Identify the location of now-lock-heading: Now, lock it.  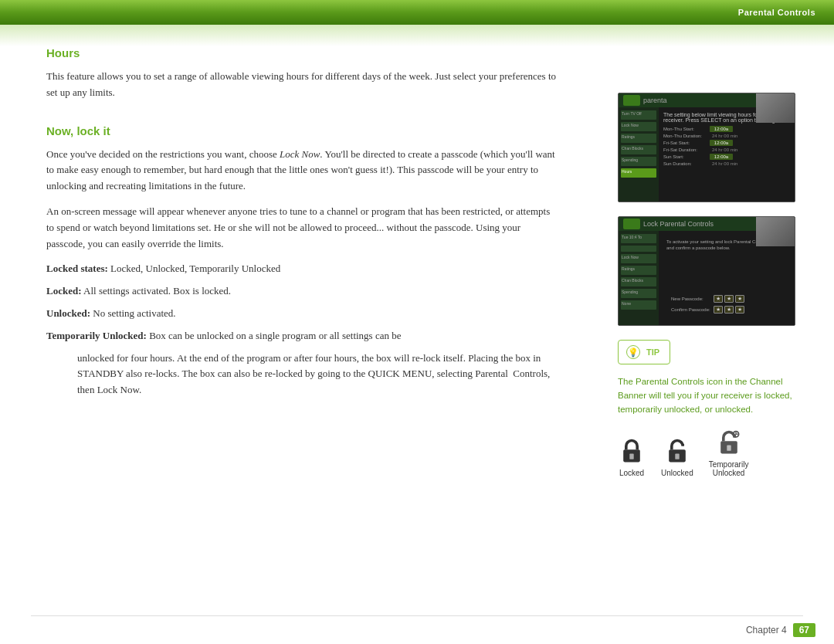
(301, 131).